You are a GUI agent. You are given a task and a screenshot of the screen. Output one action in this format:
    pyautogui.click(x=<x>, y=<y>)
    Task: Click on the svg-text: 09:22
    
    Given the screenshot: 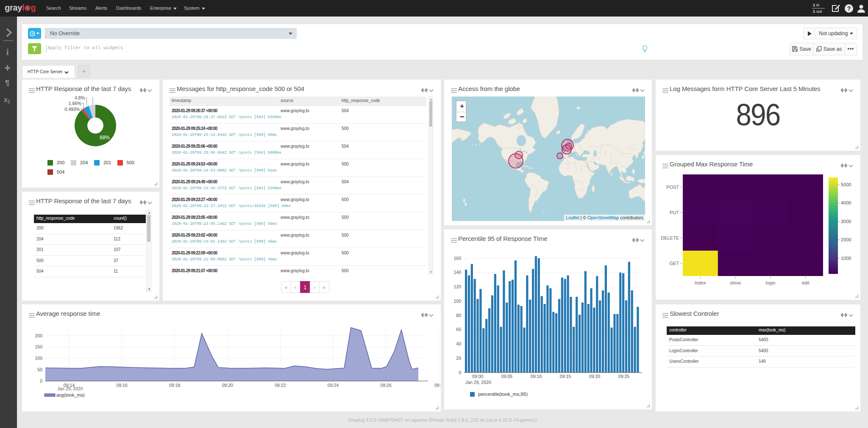 What is the action you would take?
    pyautogui.click(x=280, y=385)
    